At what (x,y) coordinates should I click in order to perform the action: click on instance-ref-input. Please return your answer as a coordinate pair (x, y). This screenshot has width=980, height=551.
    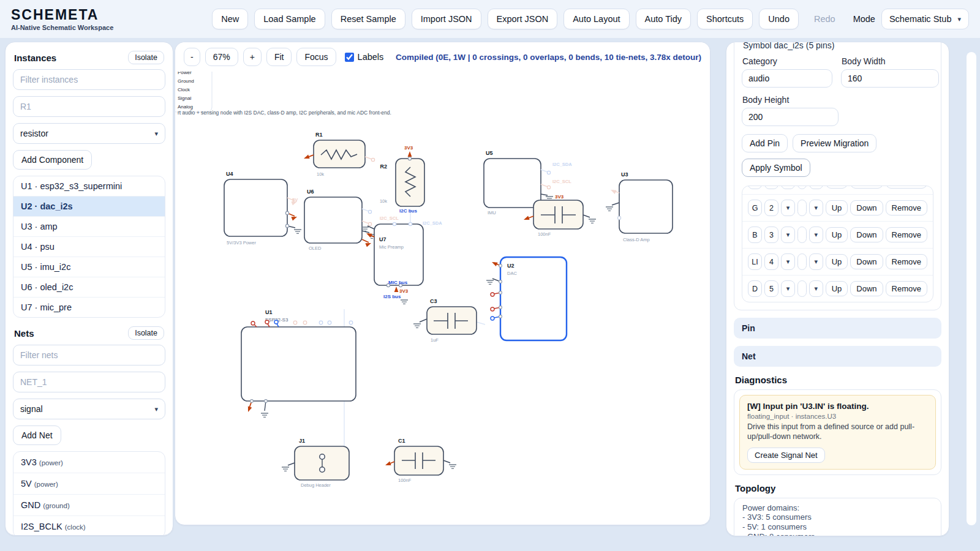
    Looking at the image, I should click on (89, 107).